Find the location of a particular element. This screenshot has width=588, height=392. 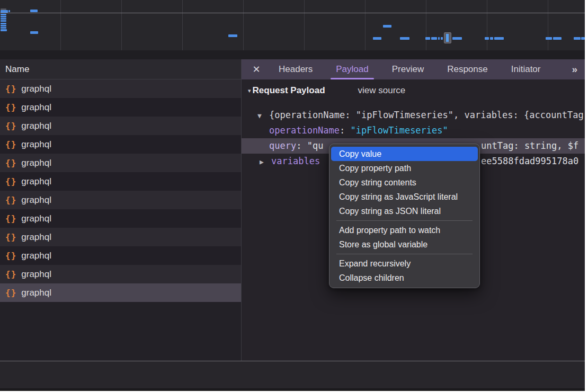

menu-item-copy-string-as-json-literal: Copy string as JSON literal is located at coordinates (405, 211).